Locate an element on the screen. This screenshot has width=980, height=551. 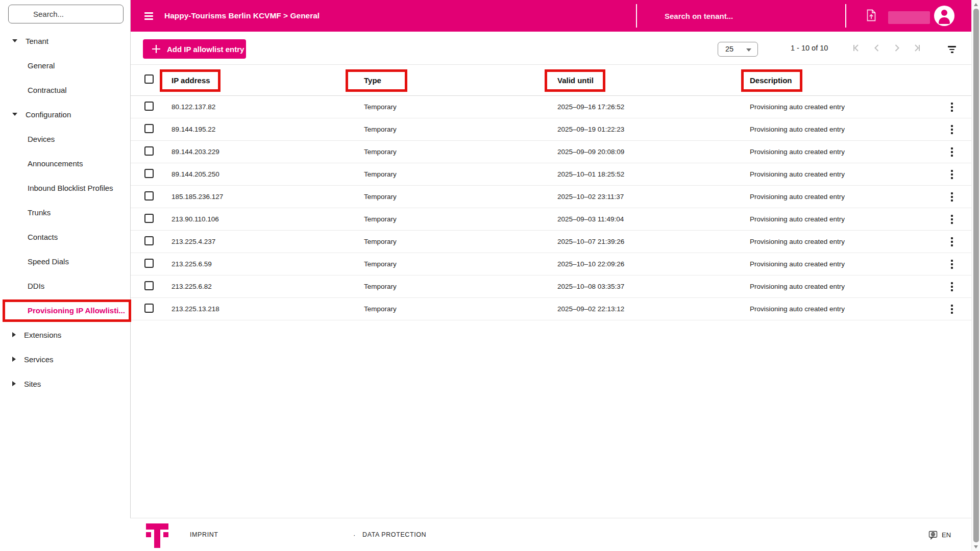
cell-valid-until: 2025–10–10 22:09:26 is located at coordinates (591, 264).